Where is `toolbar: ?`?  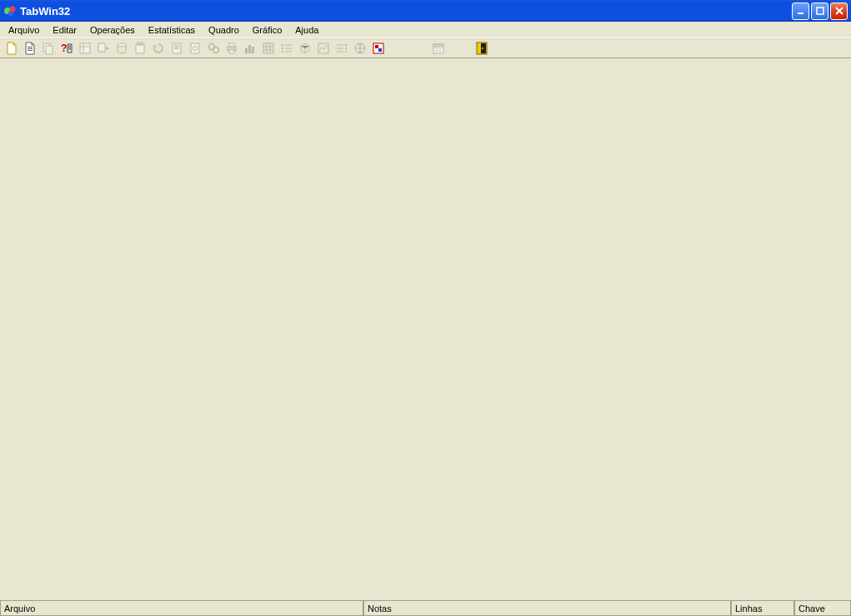 toolbar: ? is located at coordinates (425, 48).